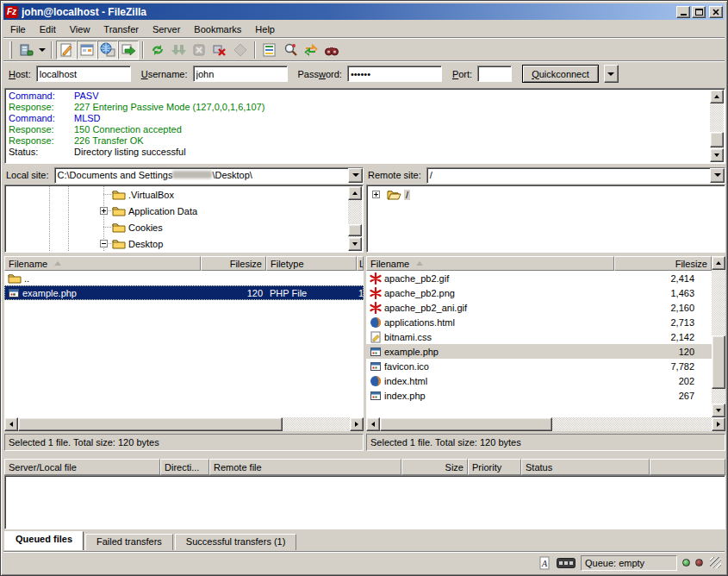  I want to click on list-item: bitnami.css 2,142, so click(539, 336).